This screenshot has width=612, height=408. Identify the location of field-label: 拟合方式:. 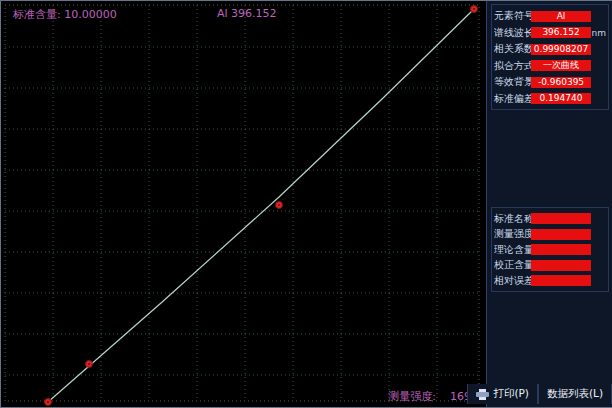
(512, 66).